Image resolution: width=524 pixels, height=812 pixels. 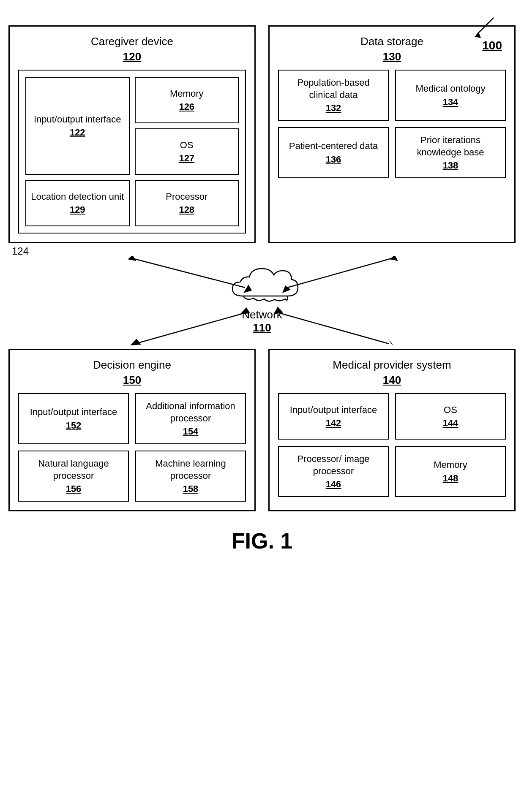 What do you see at coordinates (132, 365) in the screenshot?
I see `decision-engine-title: Decision engine` at bounding box center [132, 365].